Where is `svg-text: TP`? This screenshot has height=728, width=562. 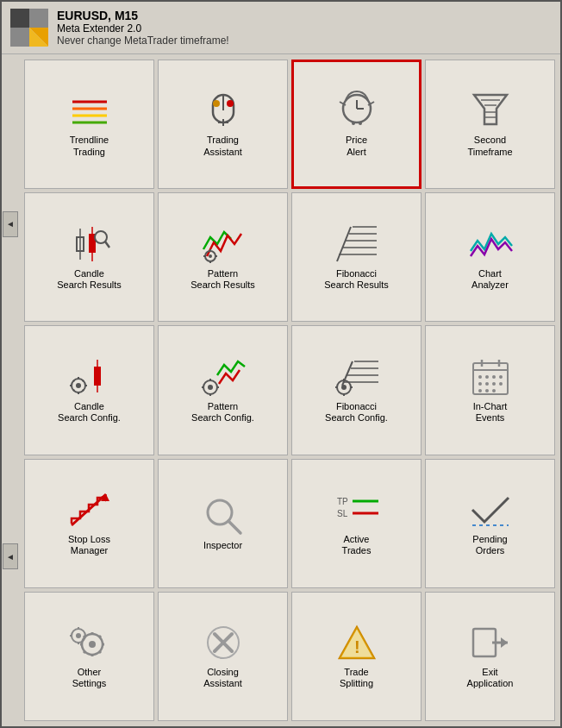 svg-text: TP is located at coordinates (343, 502).